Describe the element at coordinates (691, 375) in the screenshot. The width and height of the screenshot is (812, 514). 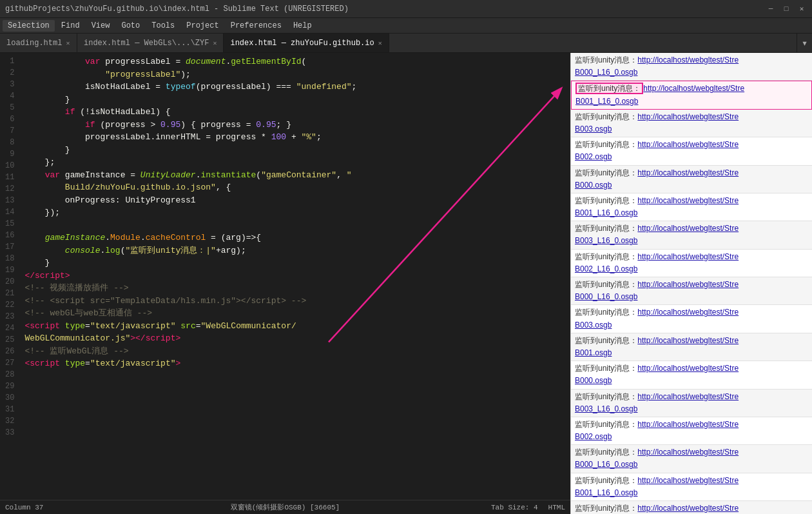
I see `log-entry-11: 监听到unity消息：http://localhost/webgltest/St…` at that location.